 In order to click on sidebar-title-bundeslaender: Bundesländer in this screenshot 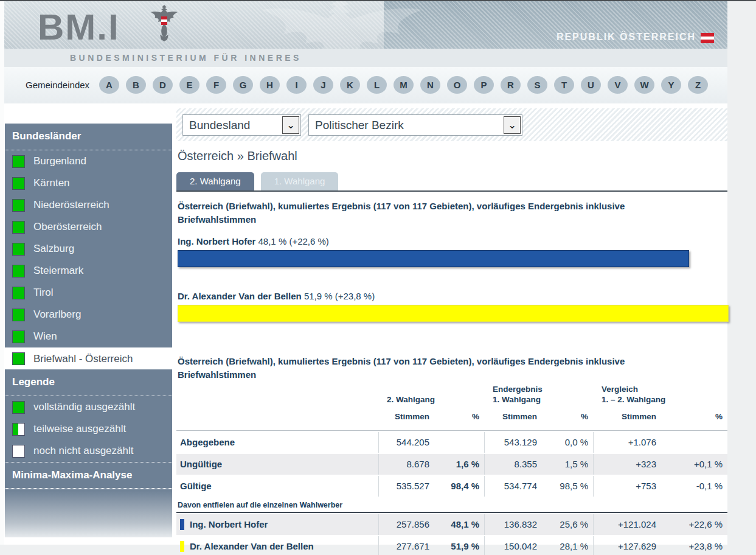, I will do `click(89, 137)`.